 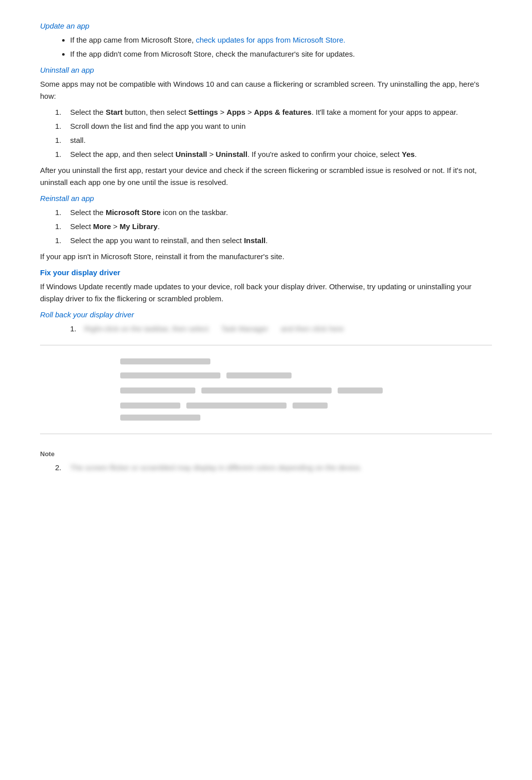 I want to click on reinstall-steps-list: Select the Microsoft Store icon on the t…, so click(x=281, y=227).